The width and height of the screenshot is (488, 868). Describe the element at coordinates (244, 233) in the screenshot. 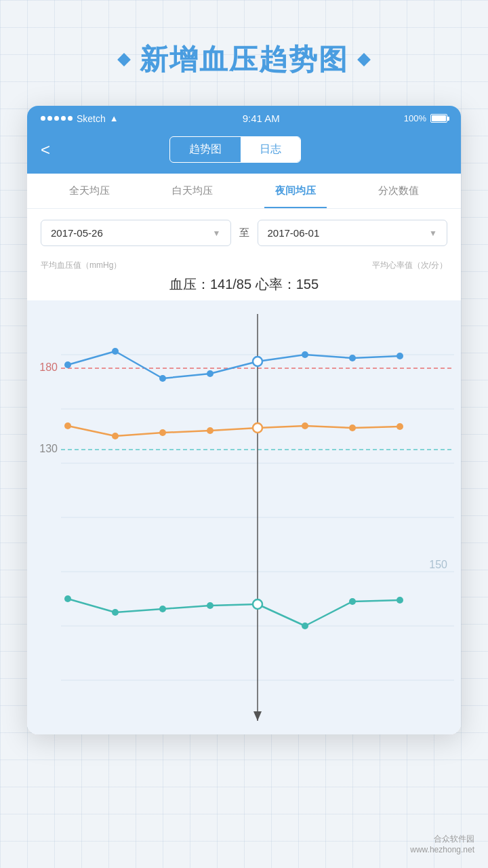

I see `date-range: 2017-05-26 ▼ 至 2017-06-01 ▼` at that location.